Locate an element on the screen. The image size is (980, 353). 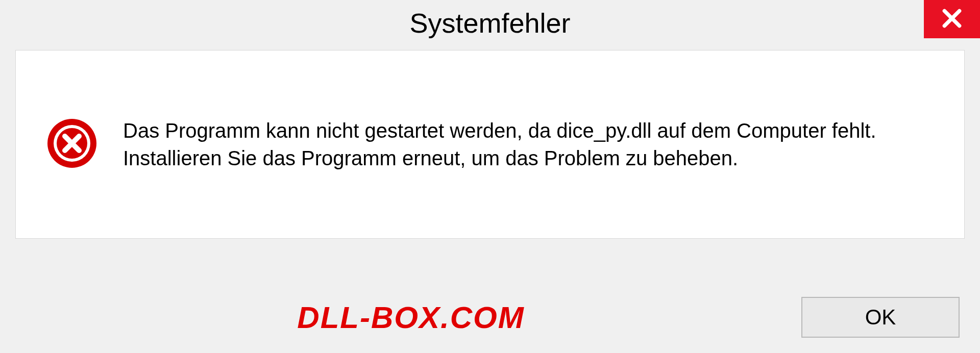
dialog-footer: DLL-BOX.COM OK is located at coordinates (490, 317).